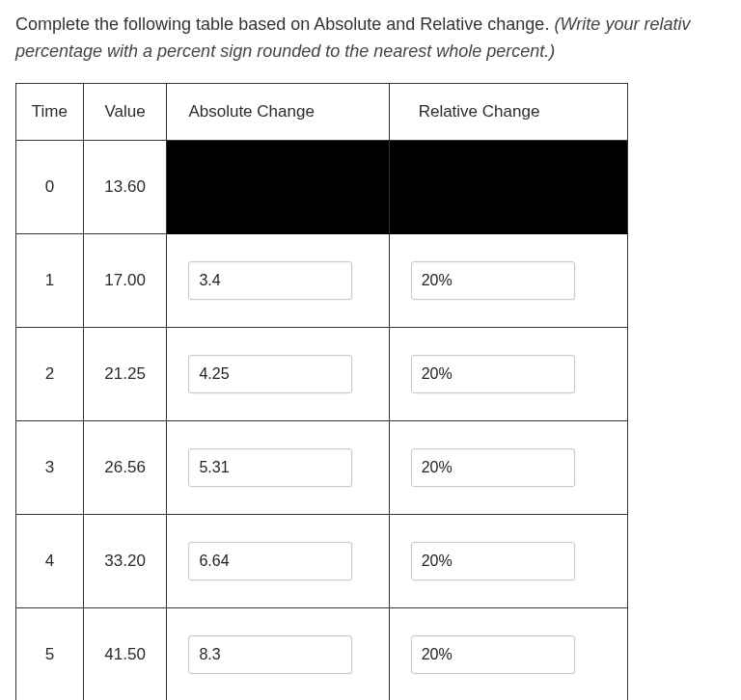 This screenshot has height=700, width=741. I want to click on header-absolute: Absolute Change, so click(278, 112).